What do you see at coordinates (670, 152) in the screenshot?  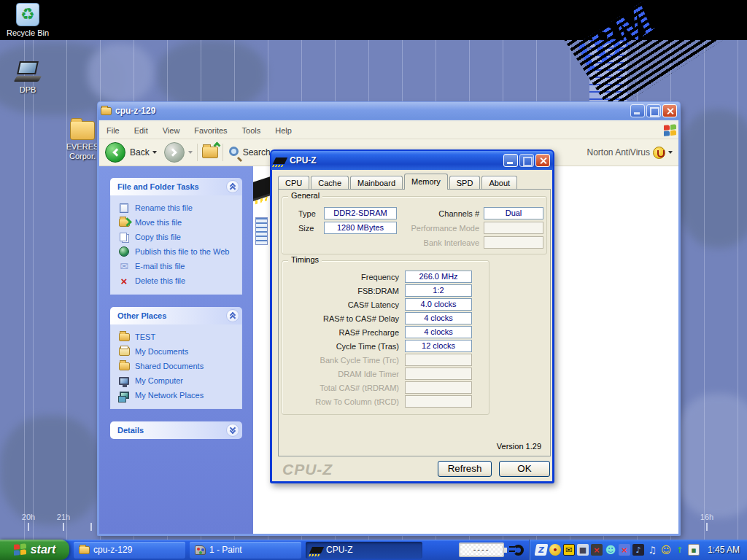 I see `norton-dropdown-icon` at bounding box center [670, 152].